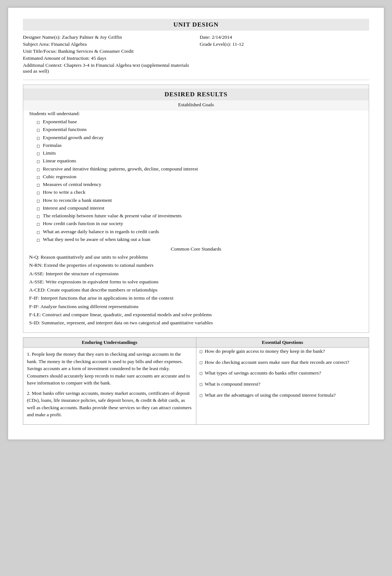  I want to click on standard-item: A-SSE: Write expressions in equivalent f…, so click(196, 282).